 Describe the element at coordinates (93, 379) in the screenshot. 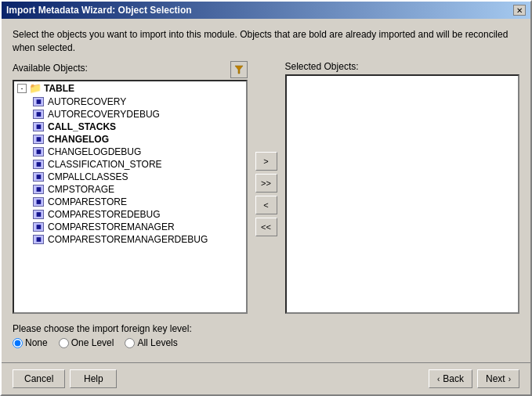

I see `help-button: Help` at that location.